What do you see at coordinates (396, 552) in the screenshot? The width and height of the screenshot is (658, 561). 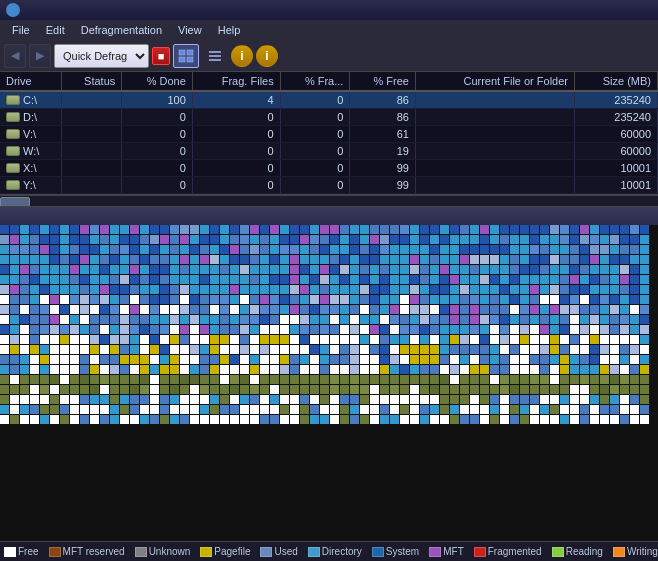 I see `legend-item-system: System` at bounding box center [396, 552].